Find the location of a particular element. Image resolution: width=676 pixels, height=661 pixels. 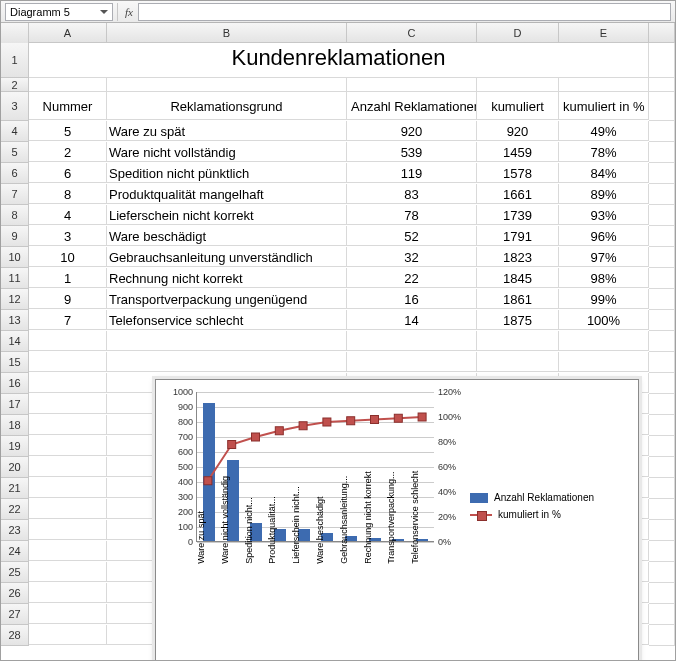

chevron-down-icon is located at coordinates (104, 12).